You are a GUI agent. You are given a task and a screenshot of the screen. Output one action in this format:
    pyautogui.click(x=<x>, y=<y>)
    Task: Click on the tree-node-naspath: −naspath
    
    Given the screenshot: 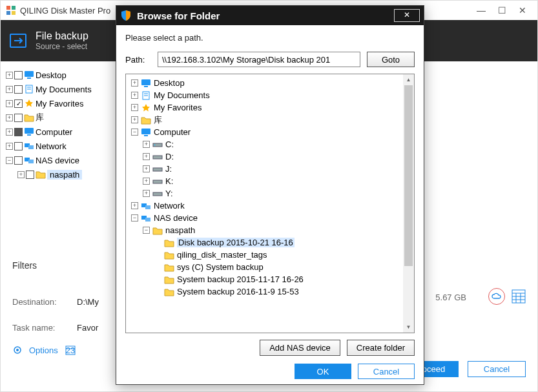 What is the action you would take?
    pyautogui.click(x=270, y=230)
    